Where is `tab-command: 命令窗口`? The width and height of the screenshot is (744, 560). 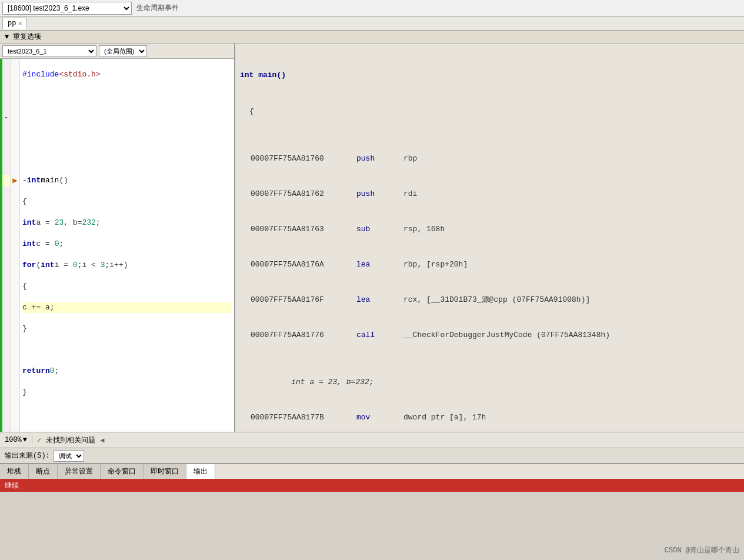 tab-command: 命令窗口 is located at coordinates (122, 472).